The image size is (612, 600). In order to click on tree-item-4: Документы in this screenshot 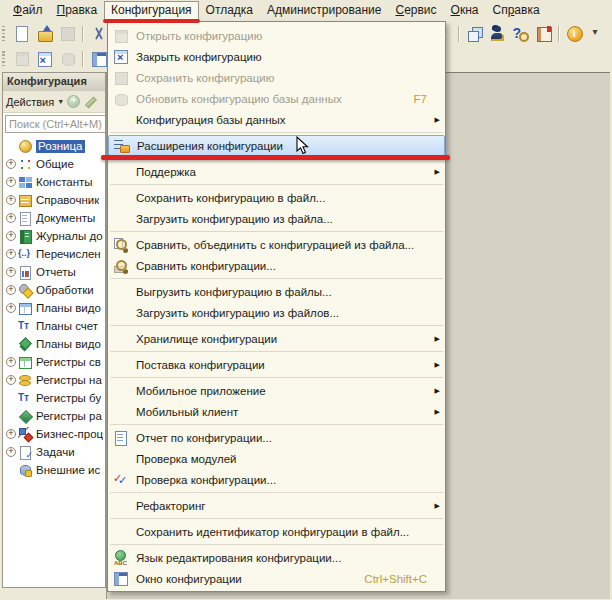, I will do `click(54, 218)`.